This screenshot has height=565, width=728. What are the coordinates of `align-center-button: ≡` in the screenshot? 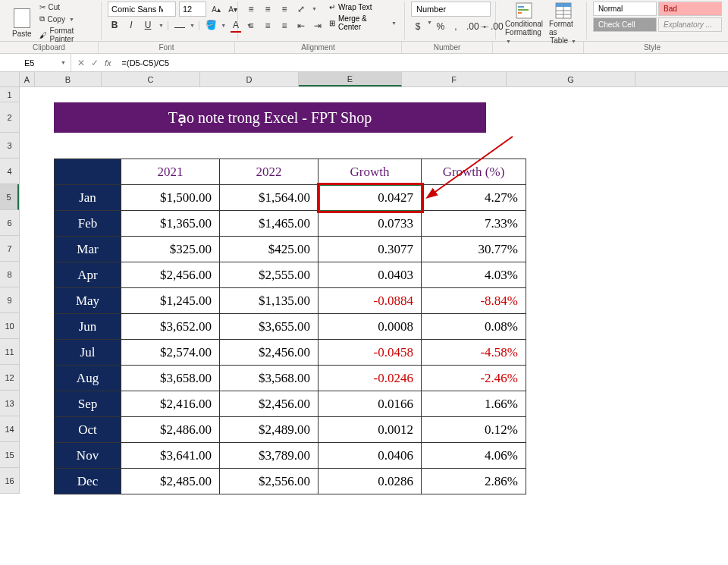 It's located at (268, 26).